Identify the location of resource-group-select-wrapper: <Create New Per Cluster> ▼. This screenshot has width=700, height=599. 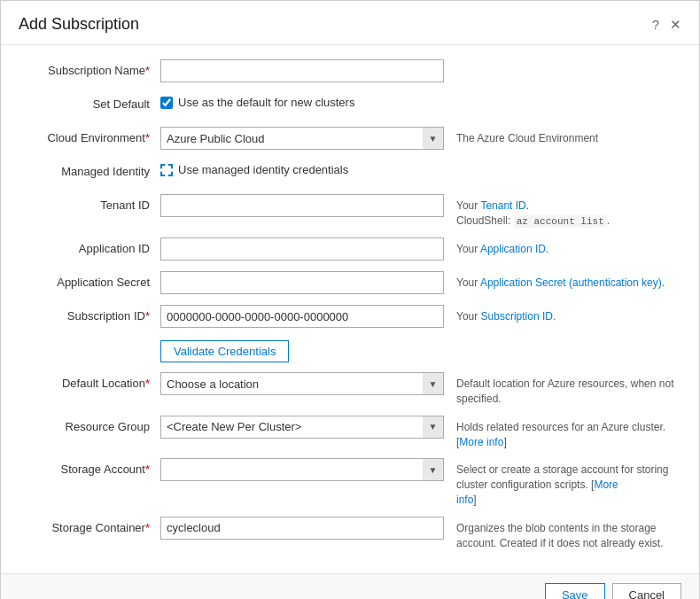
(302, 427).